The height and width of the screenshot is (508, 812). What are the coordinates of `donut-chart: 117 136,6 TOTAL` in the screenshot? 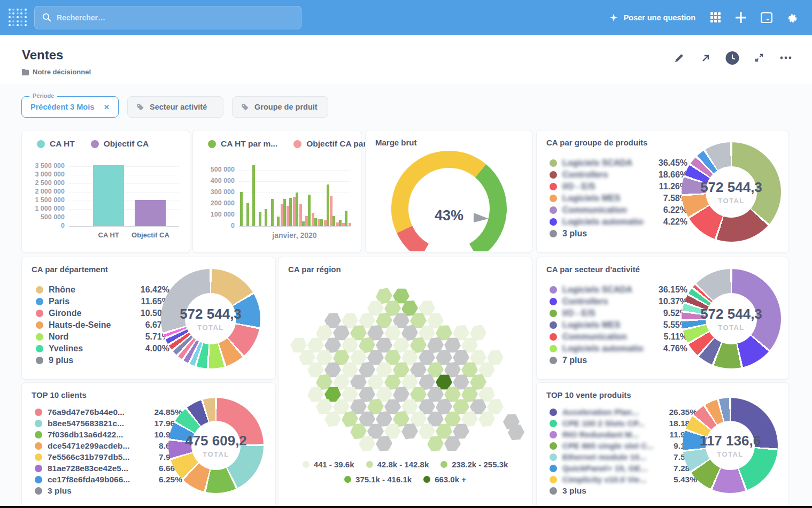 It's located at (730, 445).